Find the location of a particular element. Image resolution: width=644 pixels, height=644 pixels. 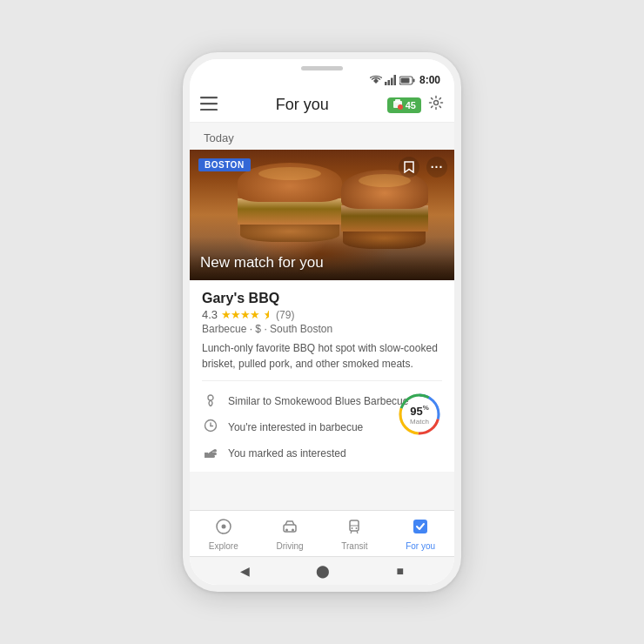

restaurant-description: Lunch-only favorite BBQ hot spot with sl… is located at coordinates (322, 356).